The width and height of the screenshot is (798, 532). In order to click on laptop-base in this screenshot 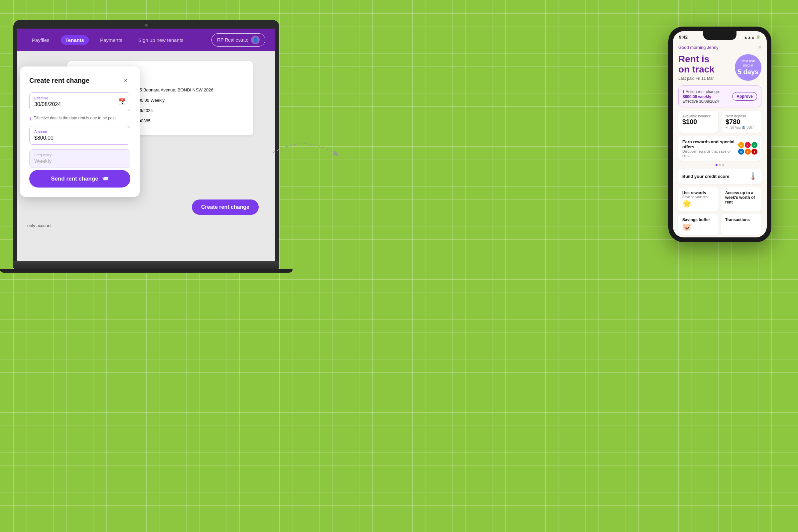, I will do `click(146, 265)`.